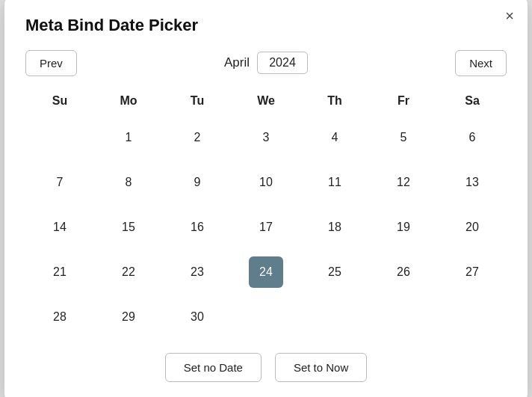  What do you see at coordinates (197, 227) in the screenshot?
I see `calendar-day-cell: 16` at bounding box center [197, 227].